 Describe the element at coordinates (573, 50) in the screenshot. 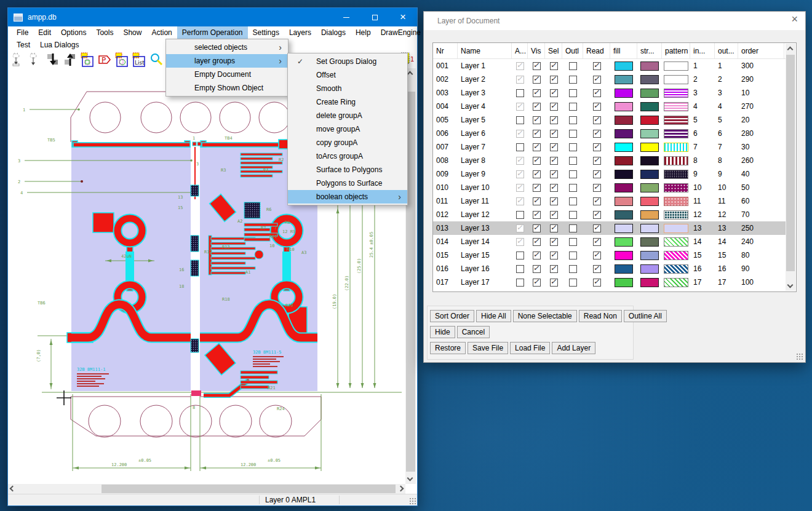

I see `column-header: Outl` at that location.